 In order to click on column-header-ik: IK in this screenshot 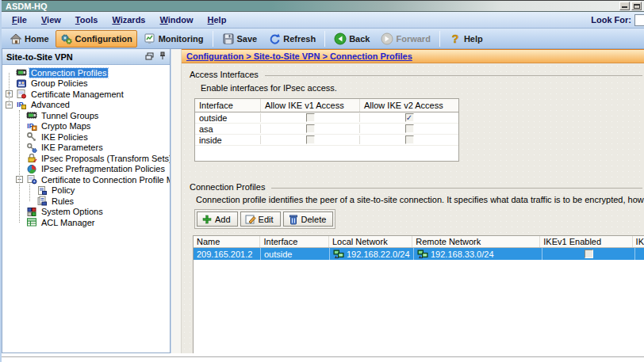, I will do `click(638, 242)`.